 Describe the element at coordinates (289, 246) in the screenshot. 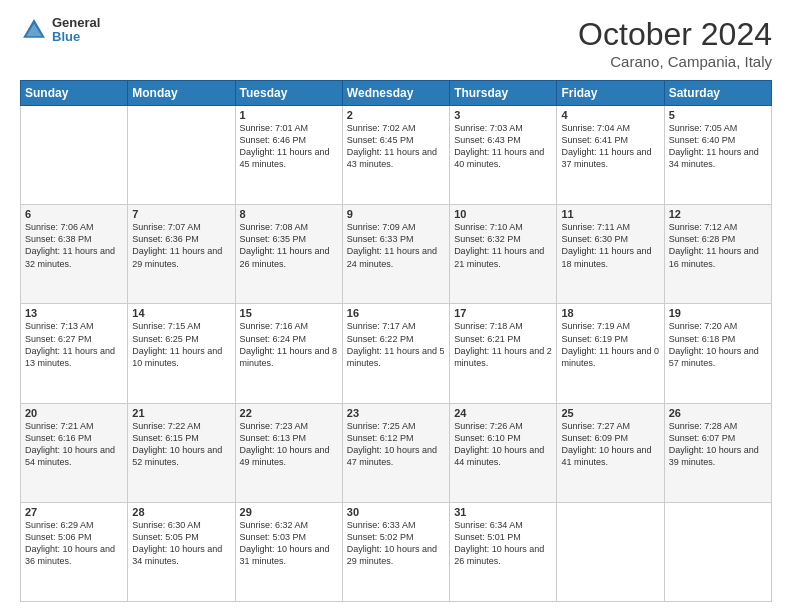

I see `cell-info: Sunrise: 7:08 AM Sunset: 6:35 PM Dayligh…` at that location.